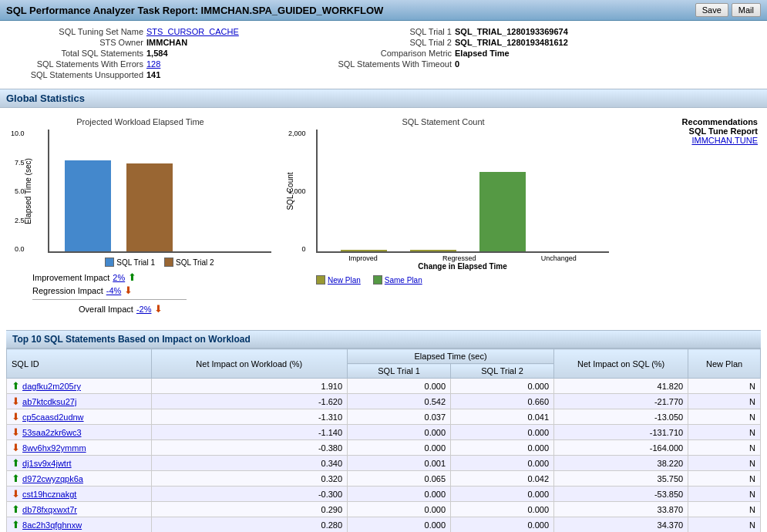 This screenshot has height=532, width=767. I want to click on legend-same-plan-label: Same Plan, so click(404, 281).